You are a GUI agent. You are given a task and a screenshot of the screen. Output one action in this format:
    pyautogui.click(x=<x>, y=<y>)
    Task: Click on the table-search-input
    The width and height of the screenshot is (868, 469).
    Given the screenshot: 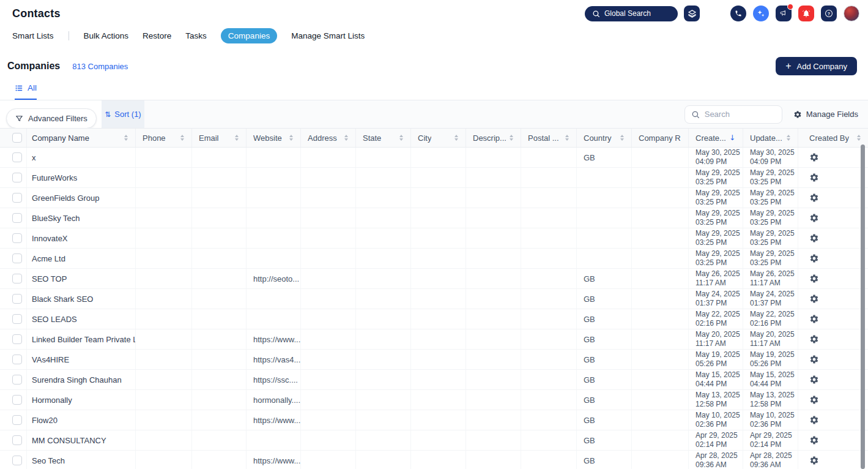 What is the action you would take?
    pyautogui.click(x=738, y=114)
    